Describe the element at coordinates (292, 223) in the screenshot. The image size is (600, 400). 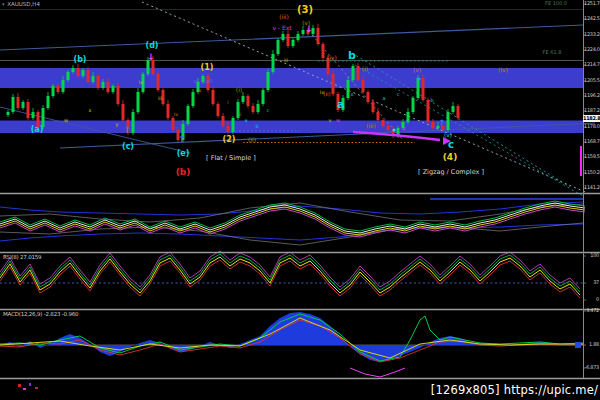
I see `composite-oscillator-panel` at that location.